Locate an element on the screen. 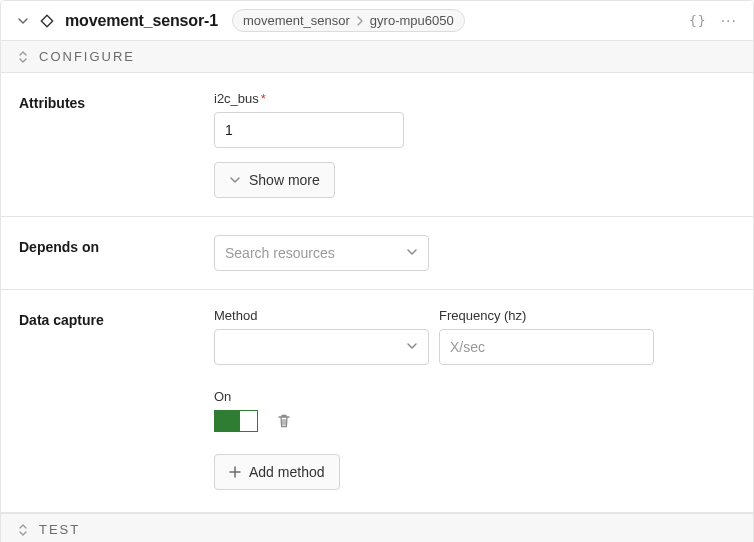  plus-icon is located at coordinates (235, 472).